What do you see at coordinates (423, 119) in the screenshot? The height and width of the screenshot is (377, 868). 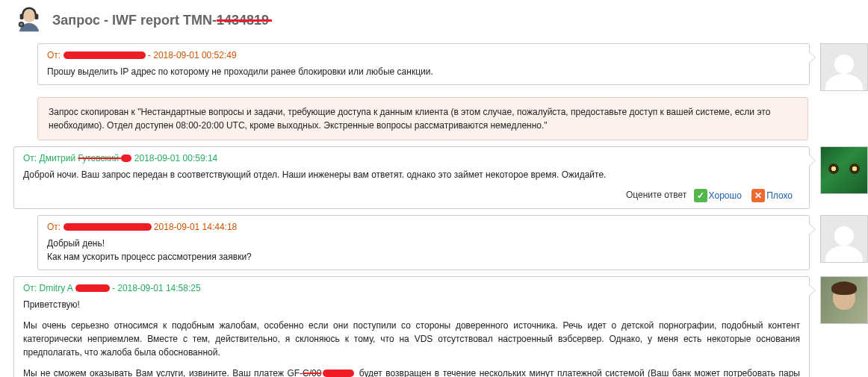 I see `system-notice-text: Запрос скопирован к "Нестандартные вопро…` at bounding box center [423, 119].